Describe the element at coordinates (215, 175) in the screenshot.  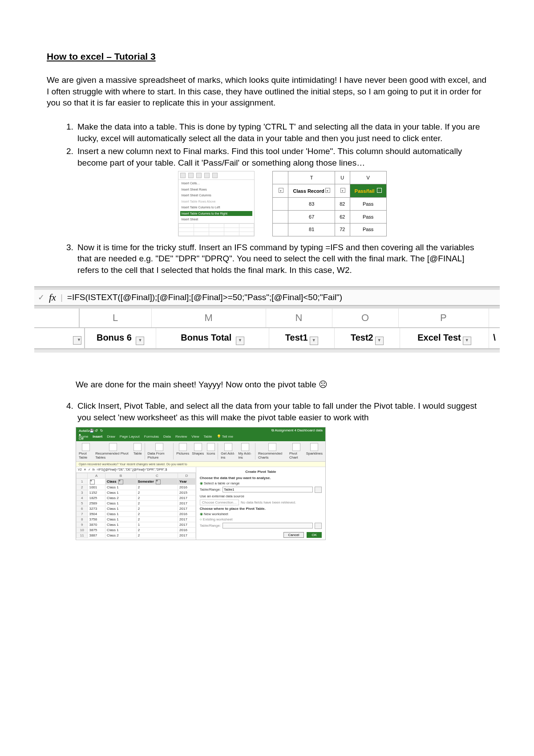
I see `ideas-icon` at that location.